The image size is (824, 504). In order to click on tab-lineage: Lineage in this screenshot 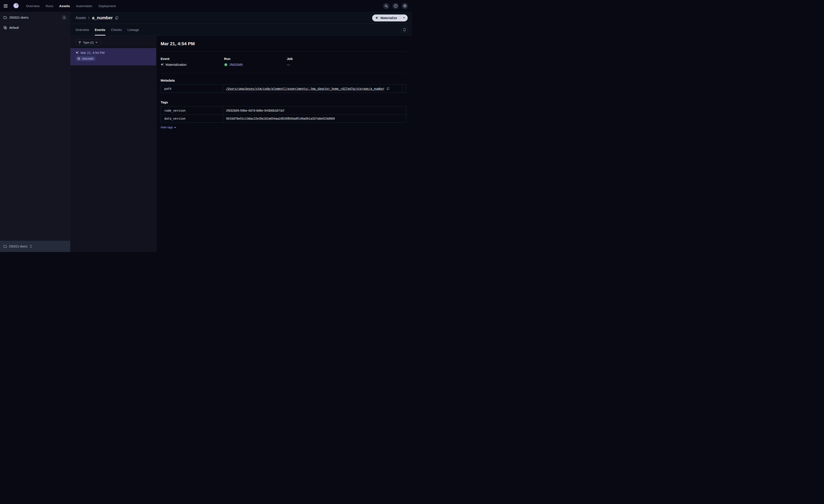, I will do `click(133, 29)`.